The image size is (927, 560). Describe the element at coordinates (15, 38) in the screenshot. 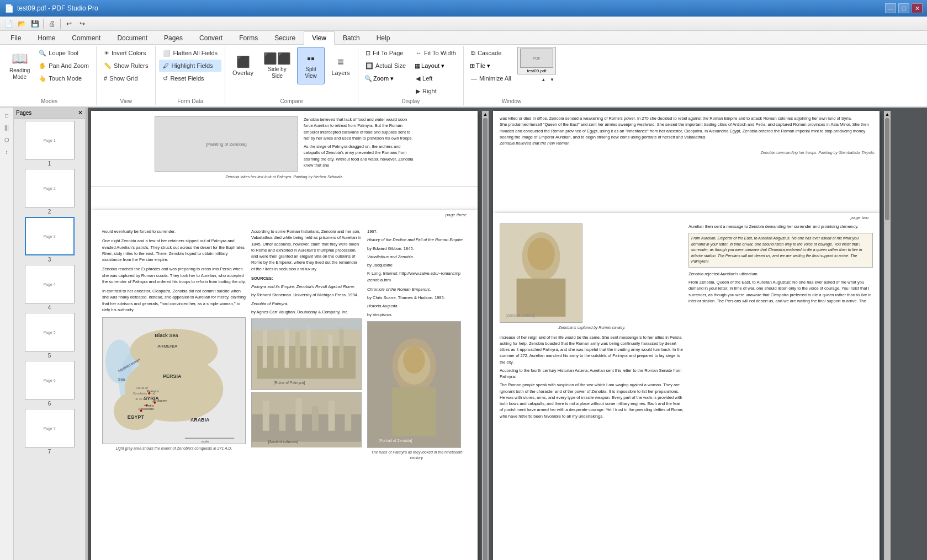

I see `tab-file: File` at that location.